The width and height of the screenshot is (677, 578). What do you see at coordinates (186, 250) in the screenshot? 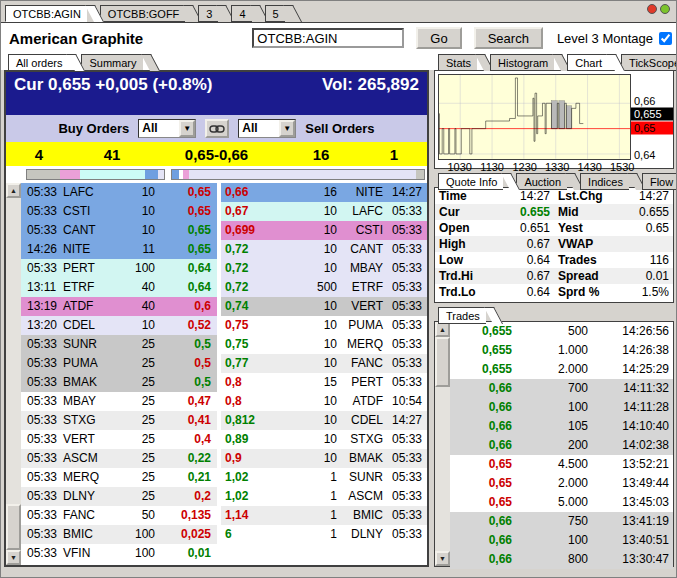
I see `bid-price: 0,65` at bounding box center [186, 250].